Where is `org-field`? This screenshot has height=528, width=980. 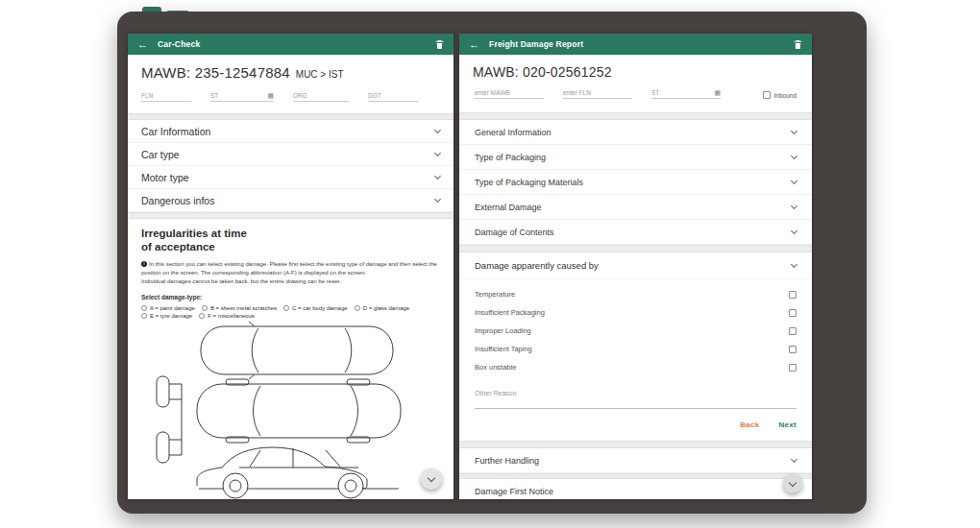 org-field is located at coordinates (321, 96).